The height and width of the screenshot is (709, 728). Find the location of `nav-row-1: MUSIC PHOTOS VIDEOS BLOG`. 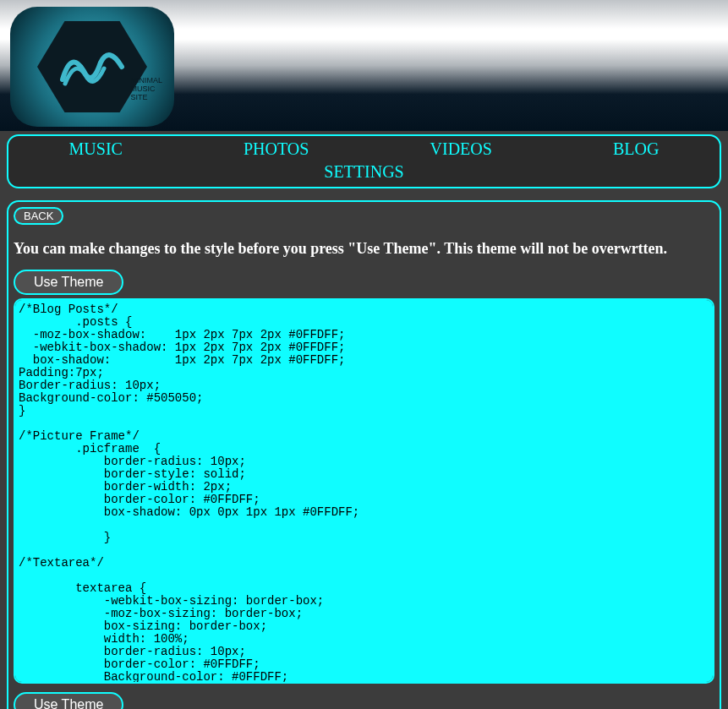

nav-row-1: MUSIC PHOTOS VIDEOS BLOG is located at coordinates (364, 149).